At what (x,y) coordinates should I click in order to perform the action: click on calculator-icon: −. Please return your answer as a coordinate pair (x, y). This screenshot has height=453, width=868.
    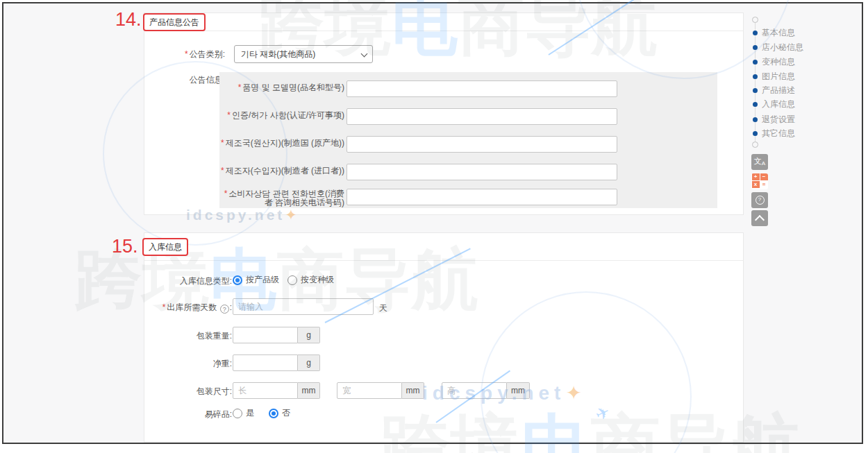
    Looking at the image, I should click on (764, 177).